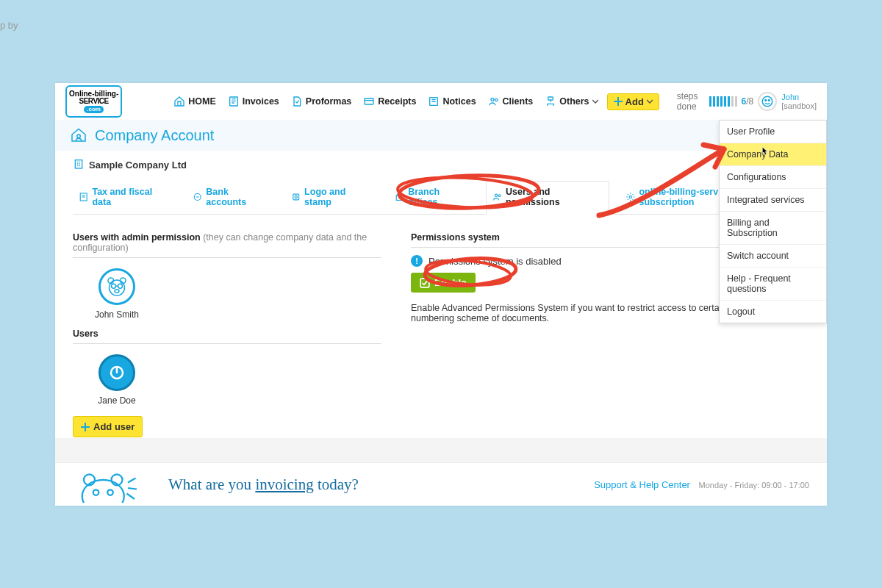 The image size is (882, 588). What do you see at coordinates (125, 198) in the screenshot?
I see `tab-tax-fiscal: Tax and fiscal data` at bounding box center [125, 198].